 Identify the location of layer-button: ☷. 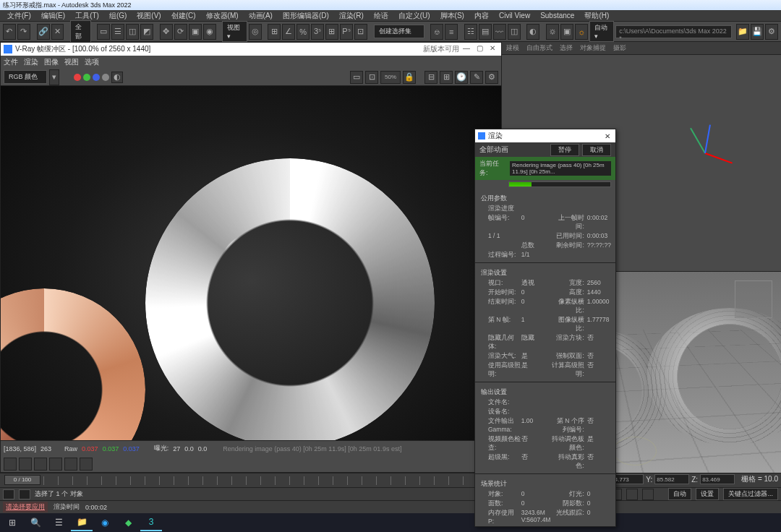
(471, 32).